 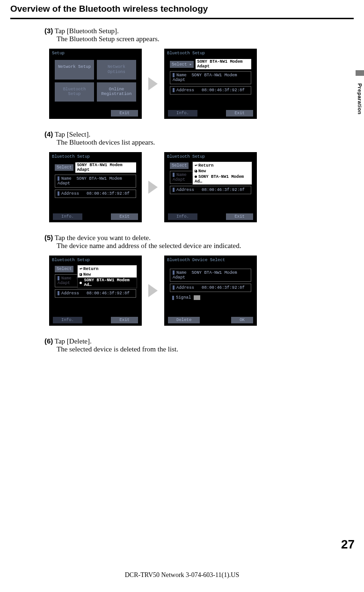 I want to click on step-5-screens: Bluetooth Setup Select Return New SONY B…, so click(x=197, y=291).